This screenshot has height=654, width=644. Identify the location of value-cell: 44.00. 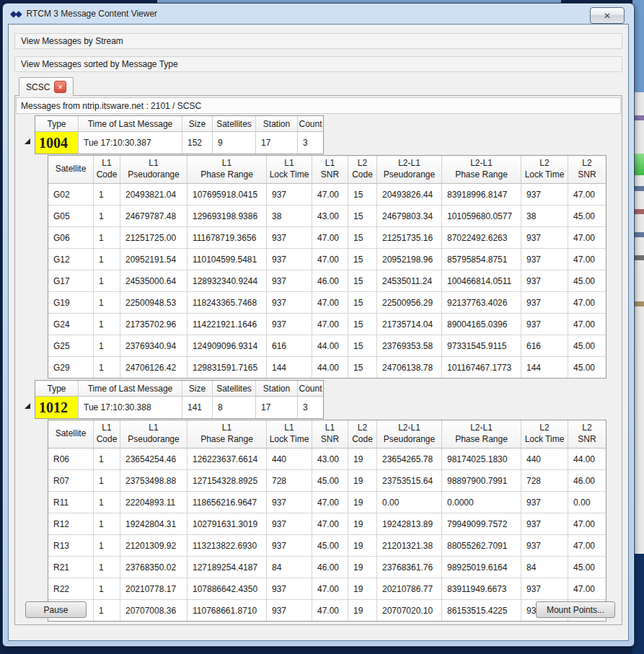
(330, 368).